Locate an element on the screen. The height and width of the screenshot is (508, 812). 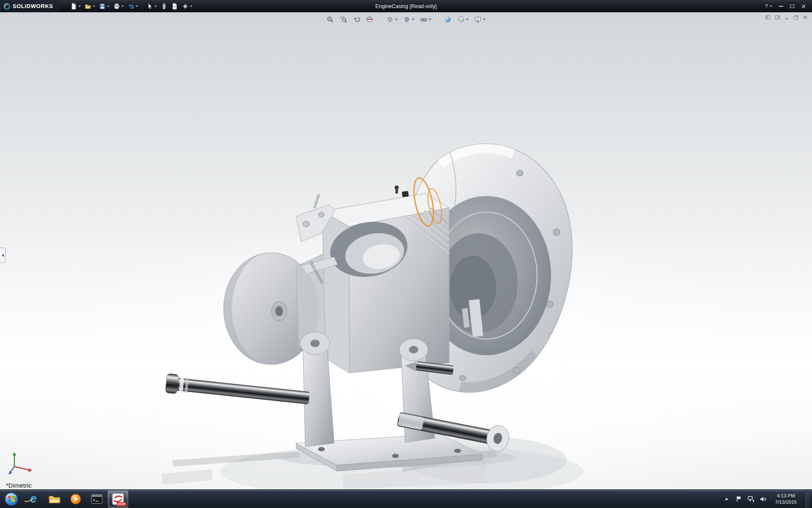
close-document-icon is located at coordinates (805, 17).